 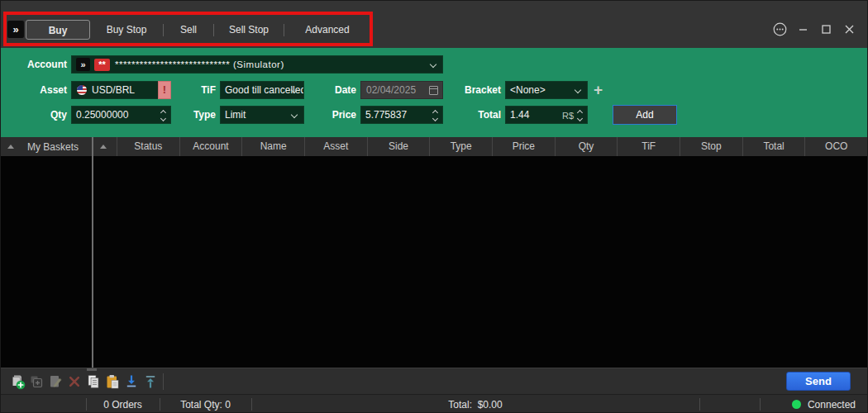 What do you see at coordinates (55, 382) in the screenshot?
I see `edit-basket-icon` at bounding box center [55, 382].